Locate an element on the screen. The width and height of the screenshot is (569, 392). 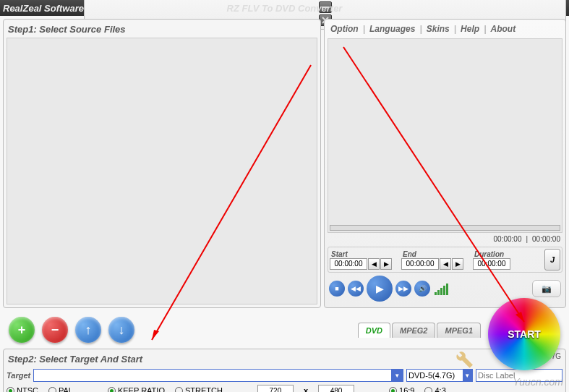
remove-button: − is located at coordinates (55, 330).